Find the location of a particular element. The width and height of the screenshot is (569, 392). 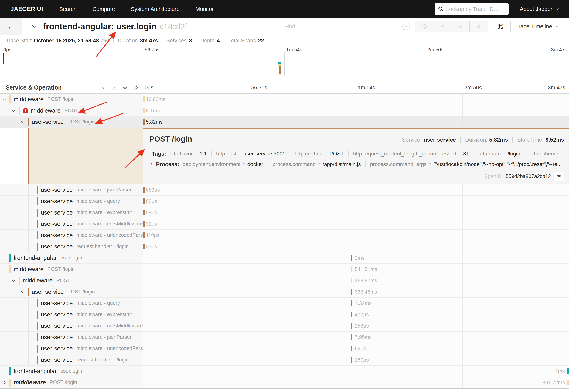

span-timeline-cell: 33μs is located at coordinates (356, 247).